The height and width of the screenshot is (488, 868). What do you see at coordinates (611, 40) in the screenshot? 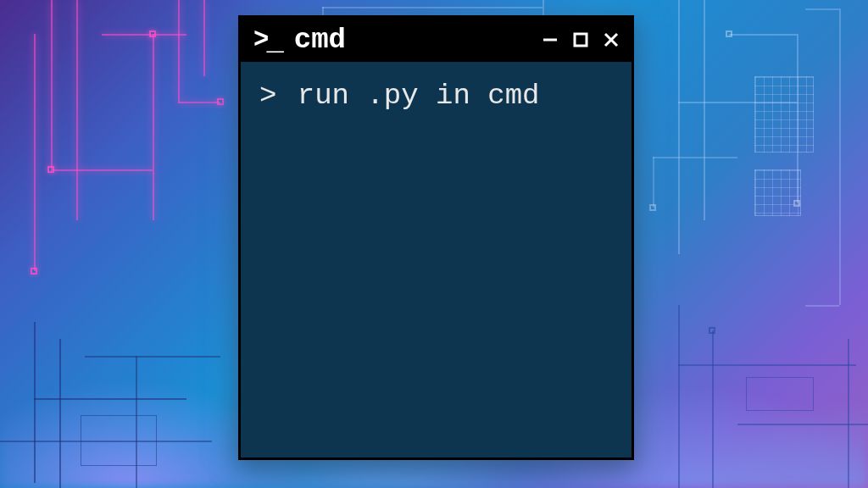
I see `close-button` at bounding box center [611, 40].